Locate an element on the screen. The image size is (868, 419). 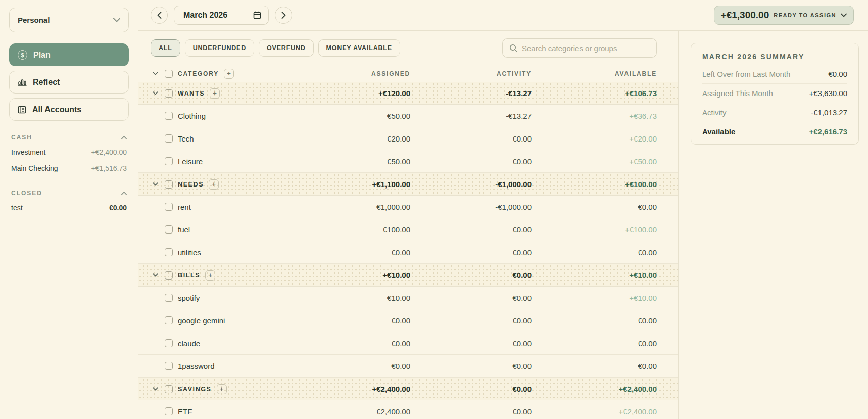
category-group-row: NEEDS++€1,100.00-€1,000.00+€100.00 is located at coordinates (408, 184).